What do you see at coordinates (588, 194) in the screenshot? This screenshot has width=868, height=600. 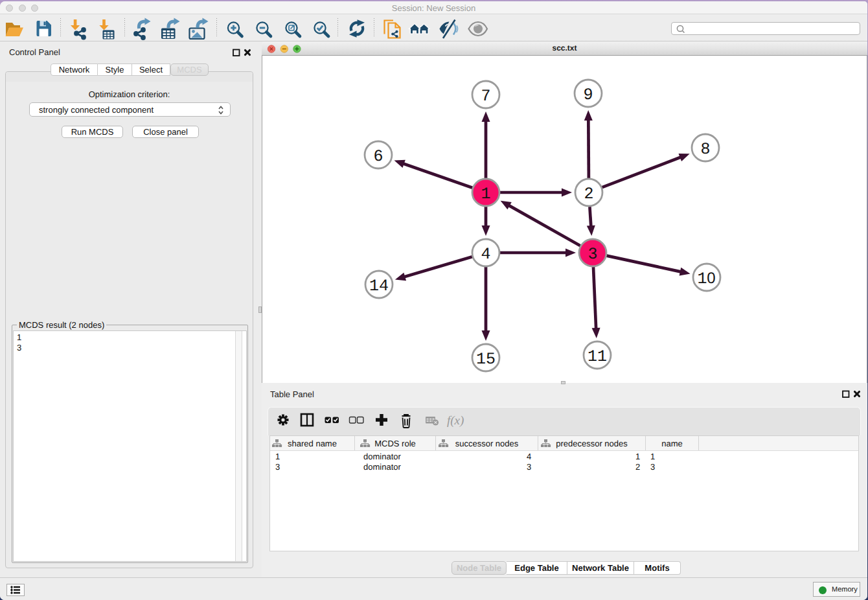 I see `svg-text: 2` at bounding box center [588, 194].